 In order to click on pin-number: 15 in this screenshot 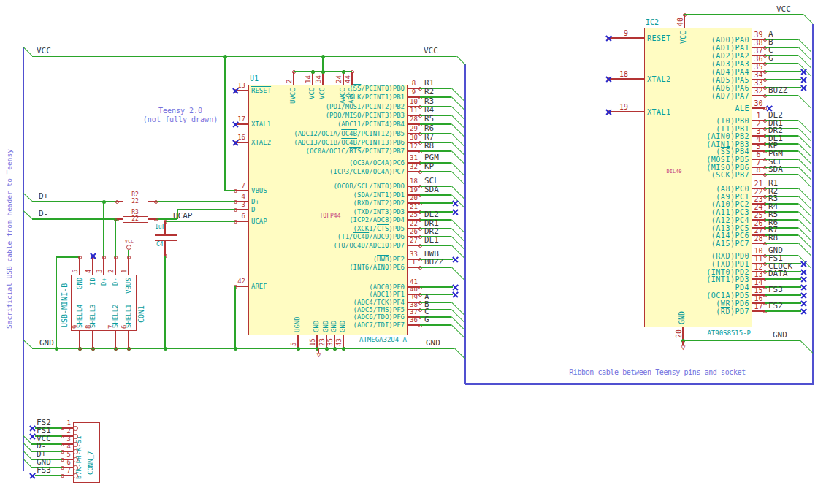, I will do `click(758, 291)`.